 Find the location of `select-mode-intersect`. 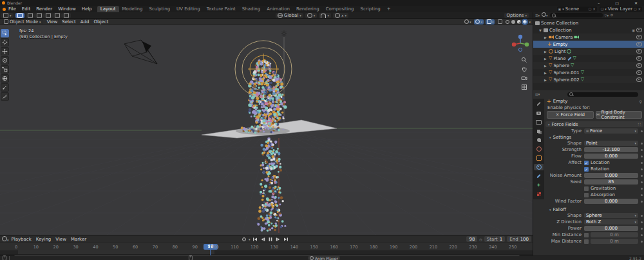

select-mode-intersect is located at coordinates (66, 15).